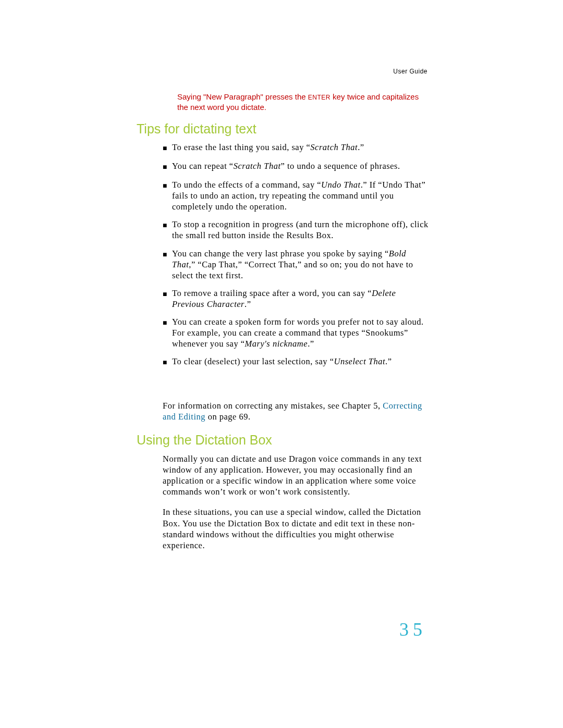  What do you see at coordinates (296, 196) in the screenshot?
I see `list-item: ■ To undo the effects of a command, say …` at bounding box center [296, 196].